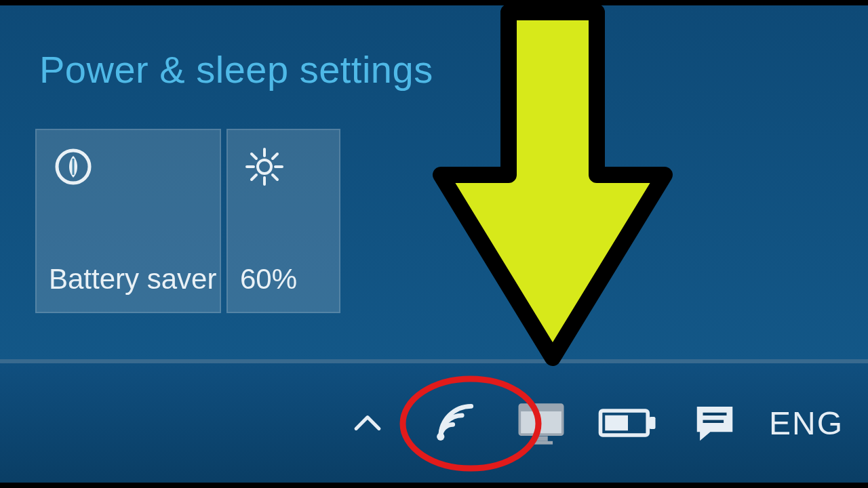 The image size is (868, 488). What do you see at coordinates (269, 279) in the screenshot?
I see `brightness-label: 60%` at bounding box center [269, 279].